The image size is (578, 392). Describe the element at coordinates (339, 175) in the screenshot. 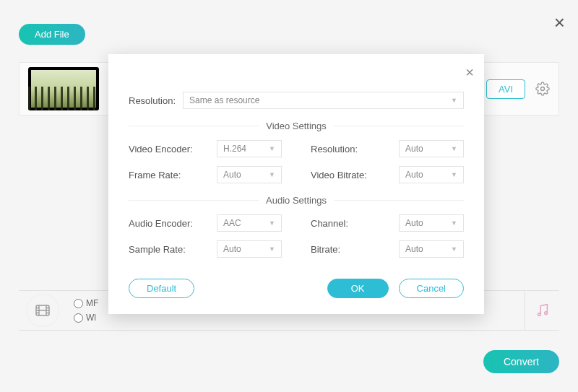

I see `video-bitrate-label: Video Bitrate:` at that location.